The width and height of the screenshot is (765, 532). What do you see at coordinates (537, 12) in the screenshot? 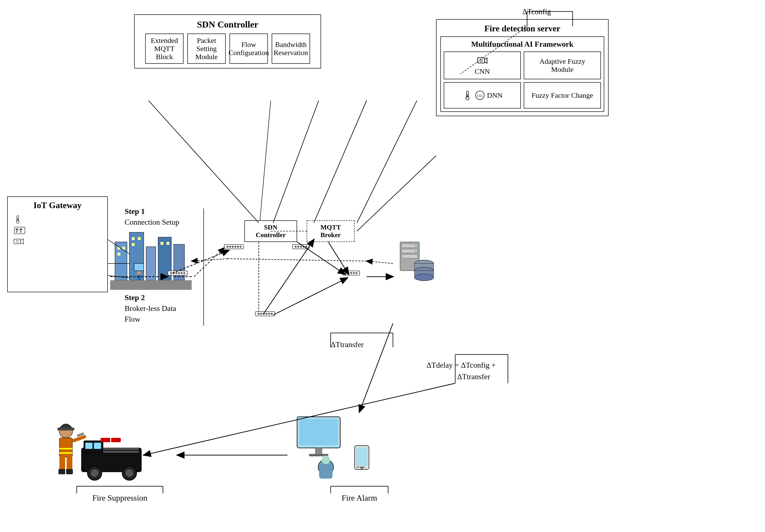
I see `delta-tconfig-label: ΔTconfig` at bounding box center [537, 12].